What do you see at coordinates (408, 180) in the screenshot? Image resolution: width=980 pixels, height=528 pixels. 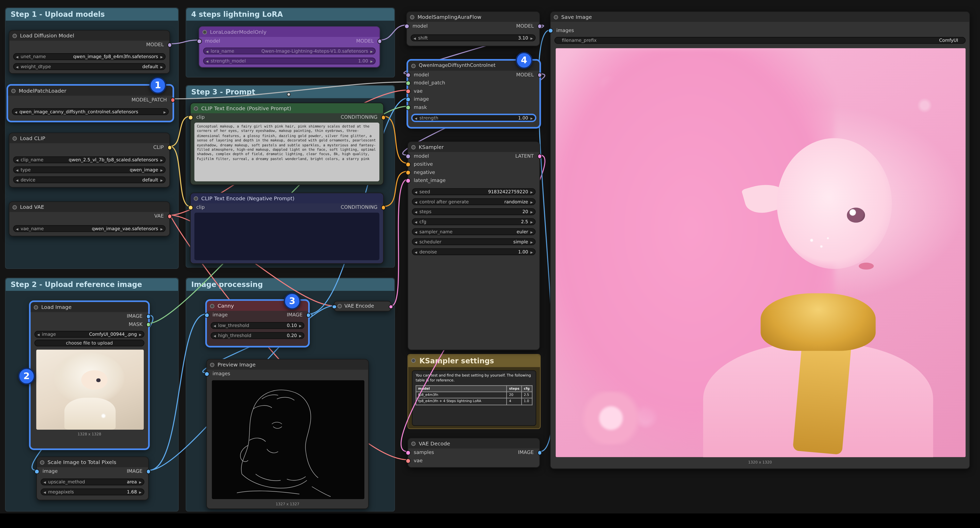 I see `latent-image-input-port` at bounding box center [408, 180].